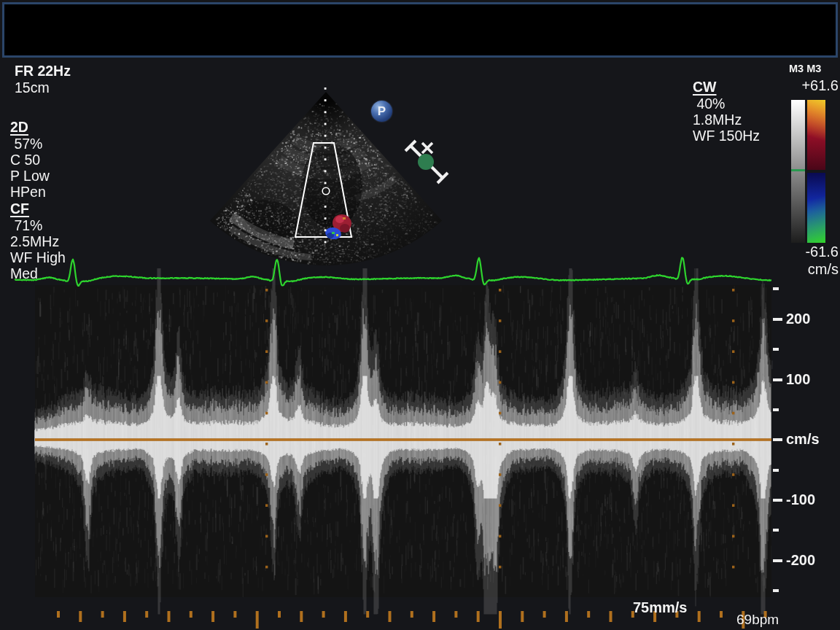  Describe the element at coordinates (19, 127) in the screenshot. I see `b-mode-title: 2D` at that location.